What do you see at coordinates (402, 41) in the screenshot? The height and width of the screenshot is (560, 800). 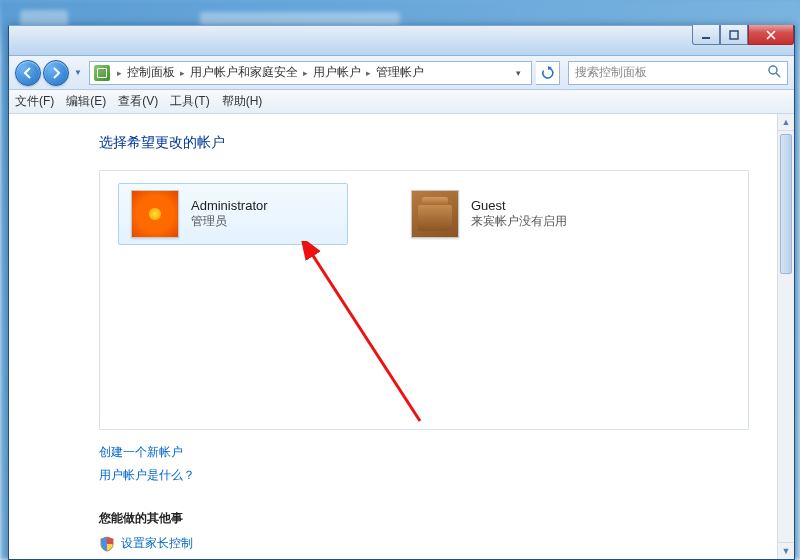 I see `titlebar` at bounding box center [402, 41].